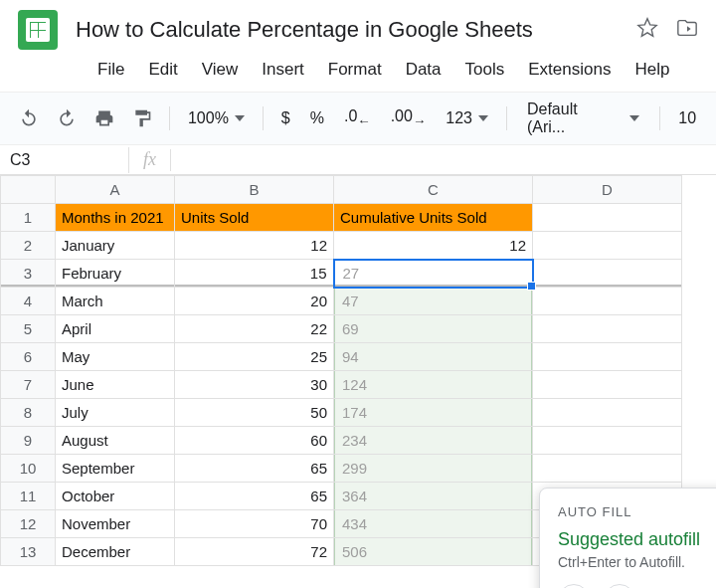  I want to click on col-header-D: D, so click(608, 190).